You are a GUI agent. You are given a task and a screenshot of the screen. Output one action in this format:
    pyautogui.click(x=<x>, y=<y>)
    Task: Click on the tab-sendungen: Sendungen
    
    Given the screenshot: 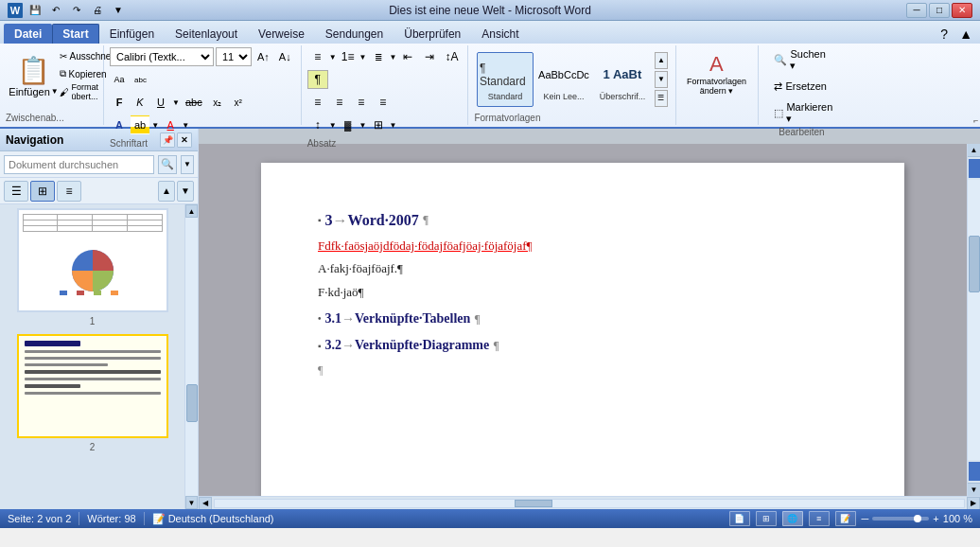 What is the action you would take?
    pyautogui.click(x=354, y=34)
    